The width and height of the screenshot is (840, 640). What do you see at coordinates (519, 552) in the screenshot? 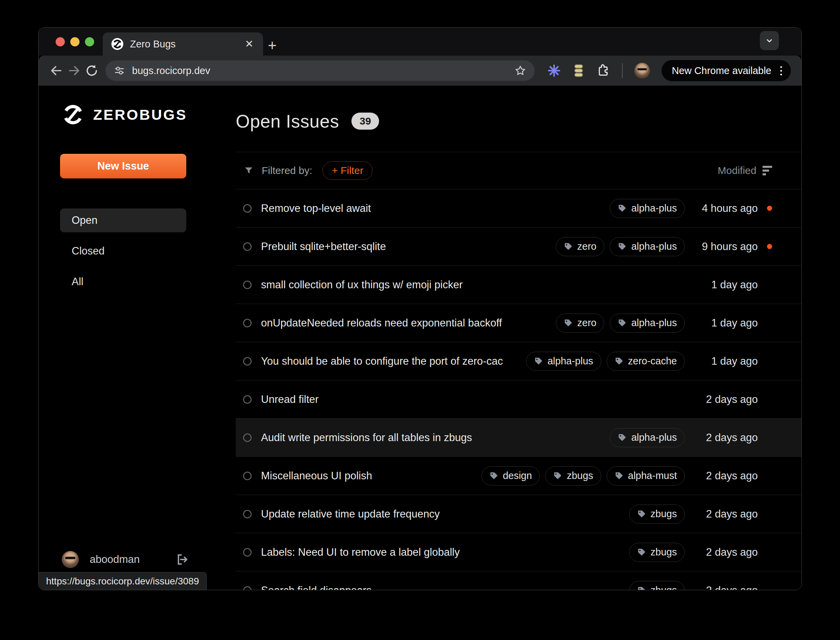
I see `issue-row: Labels: Need UI to remove a label global…` at bounding box center [519, 552].